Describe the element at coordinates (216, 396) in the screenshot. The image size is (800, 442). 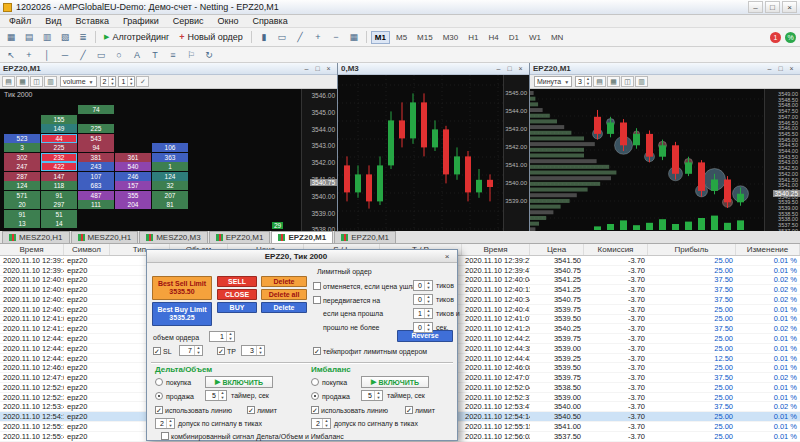
I see `delta-timer-spinner: 5 ▲▼` at that location.